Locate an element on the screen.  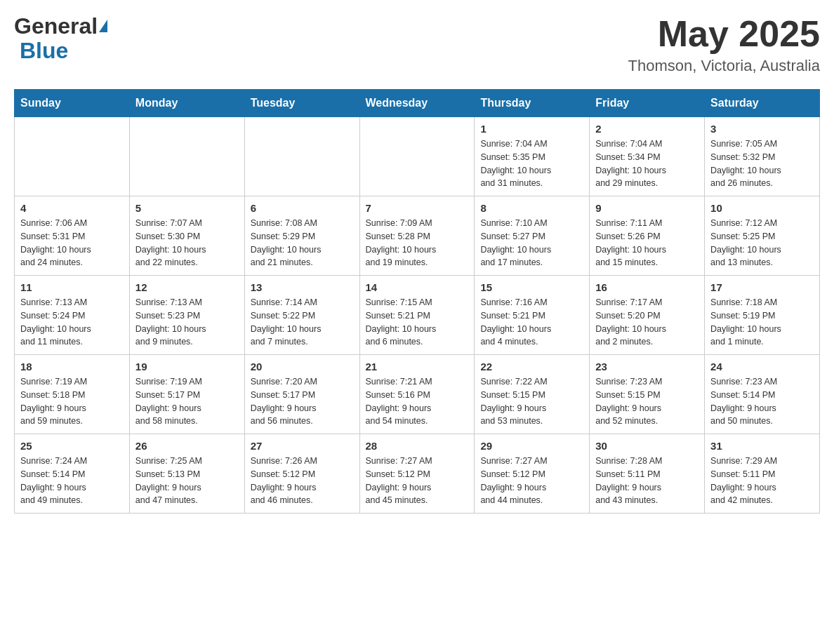
calendar-cell: 3Sunrise: 7:05 AM Sunset: 5:32 PM Daylig… is located at coordinates (762, 157).